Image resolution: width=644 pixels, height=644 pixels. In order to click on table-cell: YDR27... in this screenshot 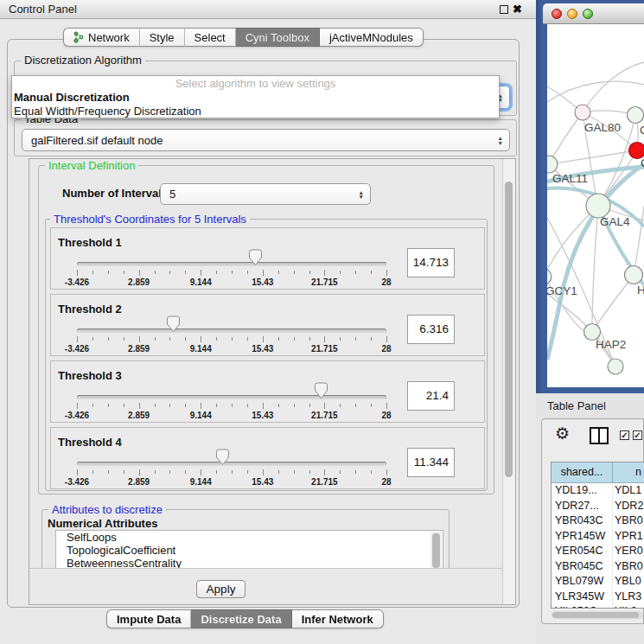, I will do `click(583, 507)`.